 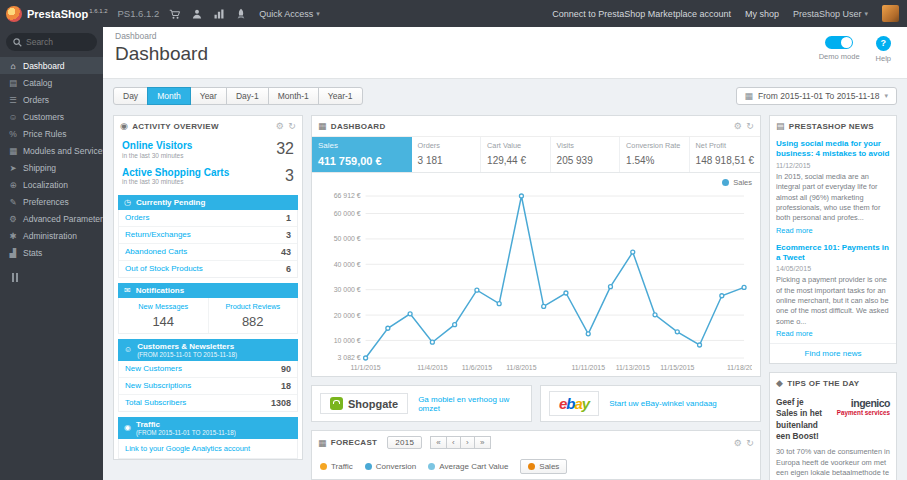 What do you see at coordinates (52, 236) in the screenshot?
I see `sidebar-item-administration: ✱Administration` at bounding box center [52, 236].